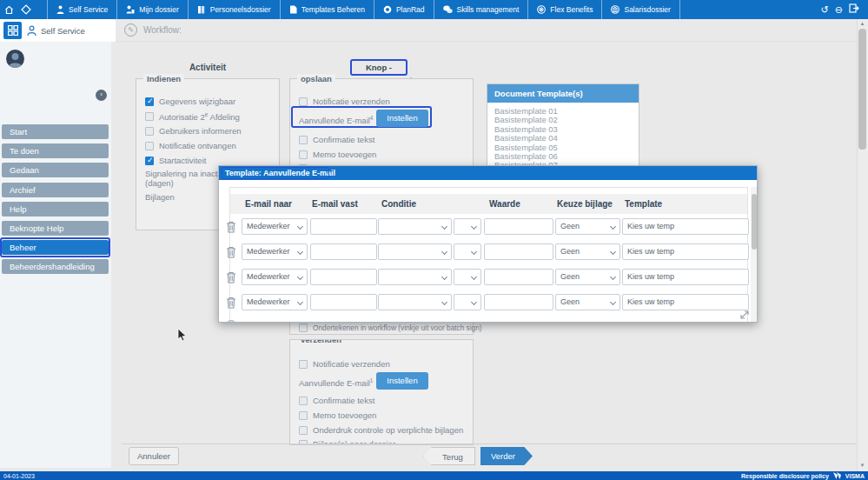 The image size is (868, 480). I want to click on sidebar-item-start: Start, so click(56, 132).